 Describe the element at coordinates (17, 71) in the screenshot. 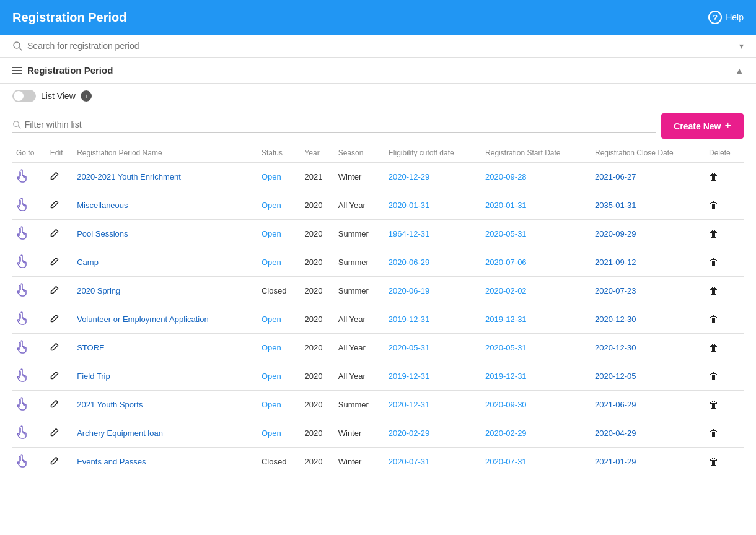

I see `menu-icon` at that location.